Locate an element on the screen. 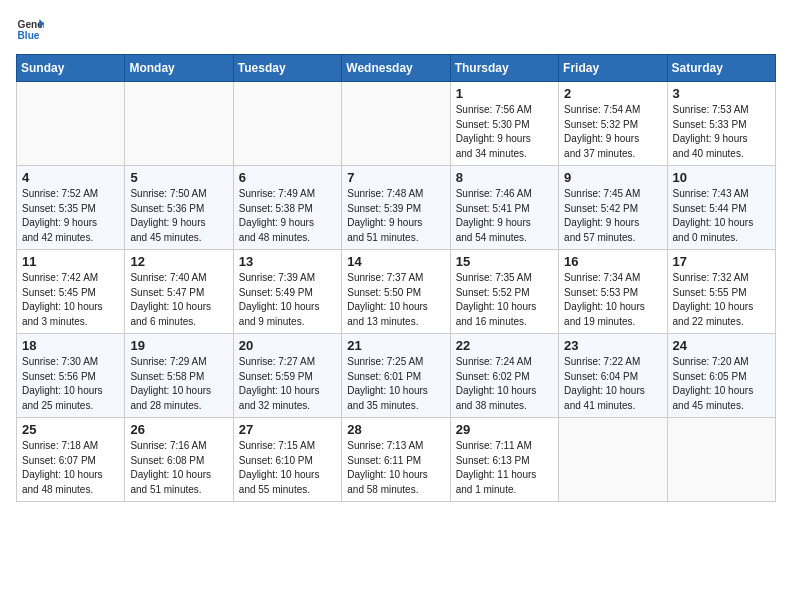  day-number: 13 is located at coordinates (288, 262).